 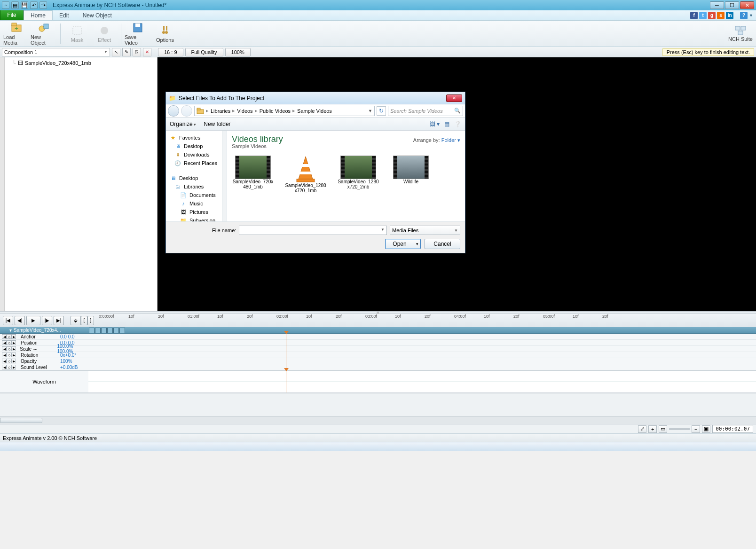 What do you see at coordinates (6, 5) in the screenshot?
I see `qat-new-icon: ▫` at bounding box center [6, 5].